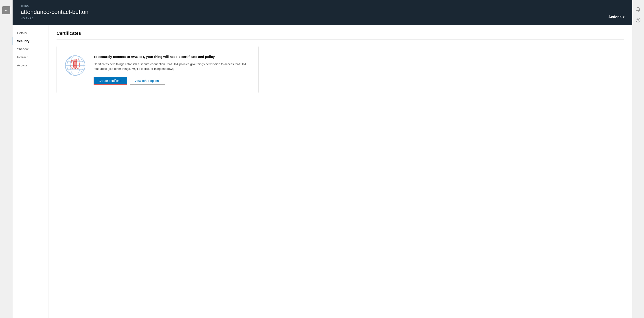 This screenshot has width=644, height=318. I want to click on header-label: THING, so click(54, 6).